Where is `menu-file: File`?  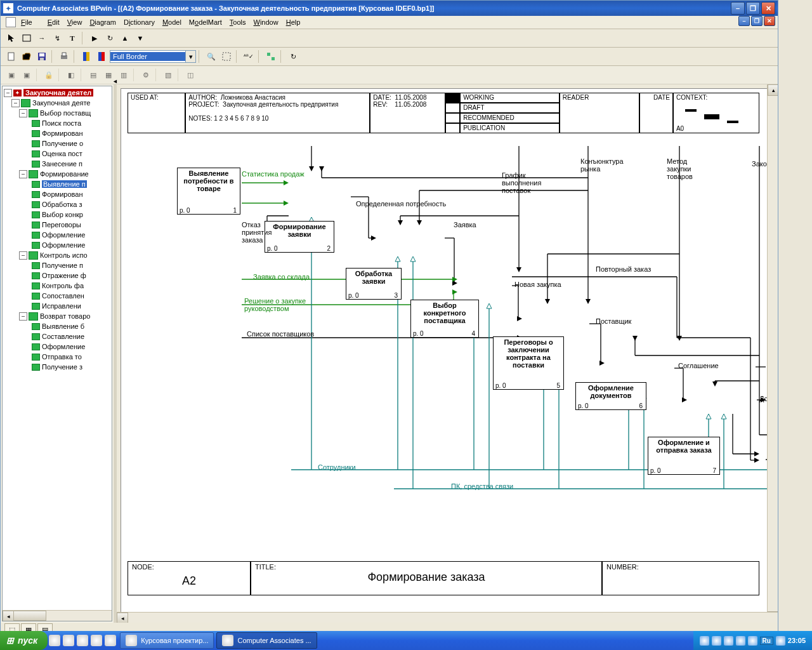
menu-file: File is located at coordinates (30, 22).